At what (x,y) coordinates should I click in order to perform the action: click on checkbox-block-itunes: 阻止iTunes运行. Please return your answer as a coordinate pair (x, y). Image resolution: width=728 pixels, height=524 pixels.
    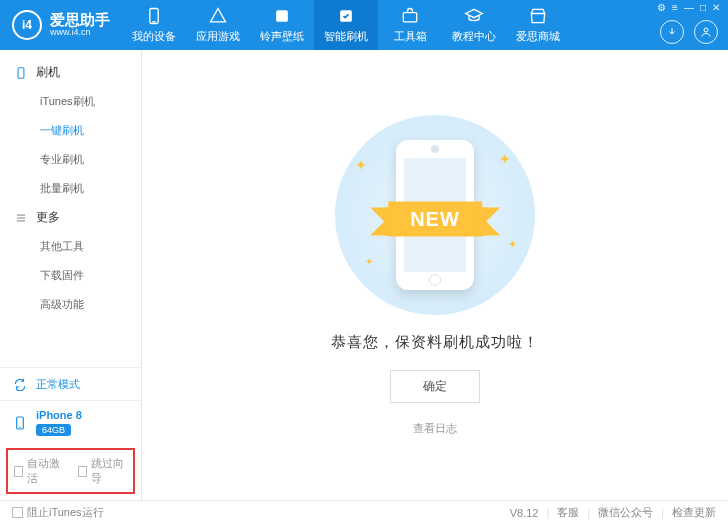
    Looking at the image, I should click on (58, 512).